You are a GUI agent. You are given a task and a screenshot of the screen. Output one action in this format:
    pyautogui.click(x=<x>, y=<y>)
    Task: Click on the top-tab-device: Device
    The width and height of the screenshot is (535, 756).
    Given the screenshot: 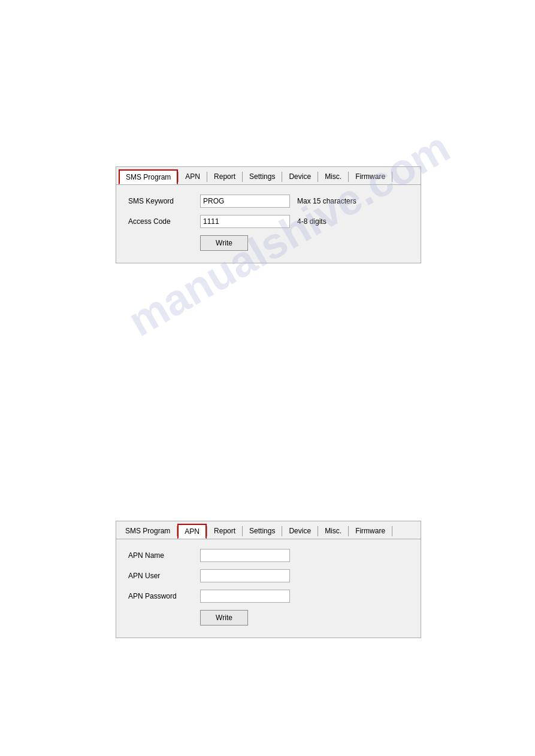 What is the action you would take?
    pyautogui.click(x=300, y=177)
    